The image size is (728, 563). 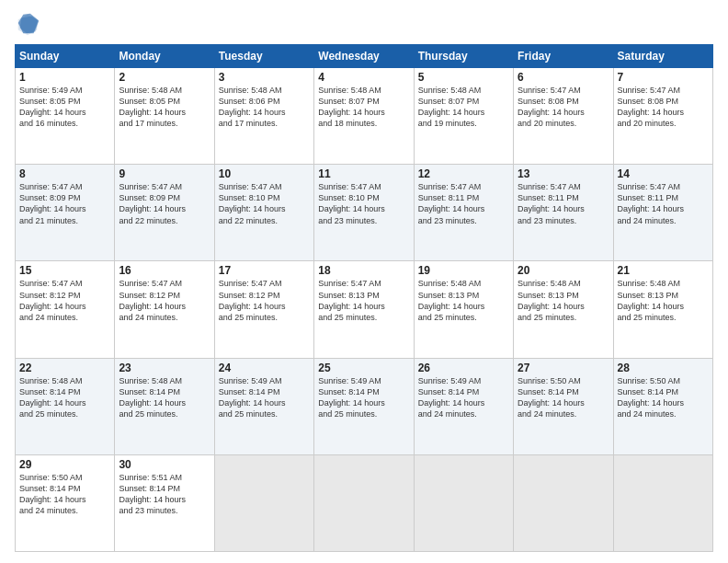 What do you see at coordinates (165, 213) in the screenshot?
I see `calendar-cell: 9Sunrise: 5:47 AM Sunset: 8:09 PM Daylig…` at bounding box center [165, 213].